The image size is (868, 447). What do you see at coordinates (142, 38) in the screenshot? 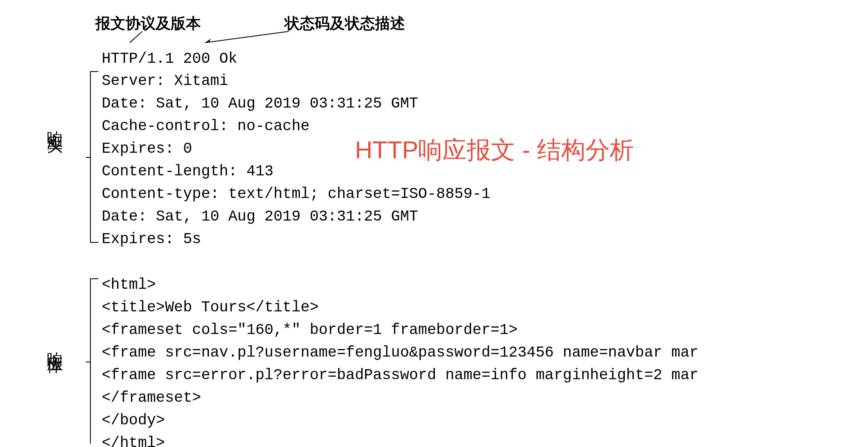
I see `arrow-protocol-icon` at bounding box center [142, 38].